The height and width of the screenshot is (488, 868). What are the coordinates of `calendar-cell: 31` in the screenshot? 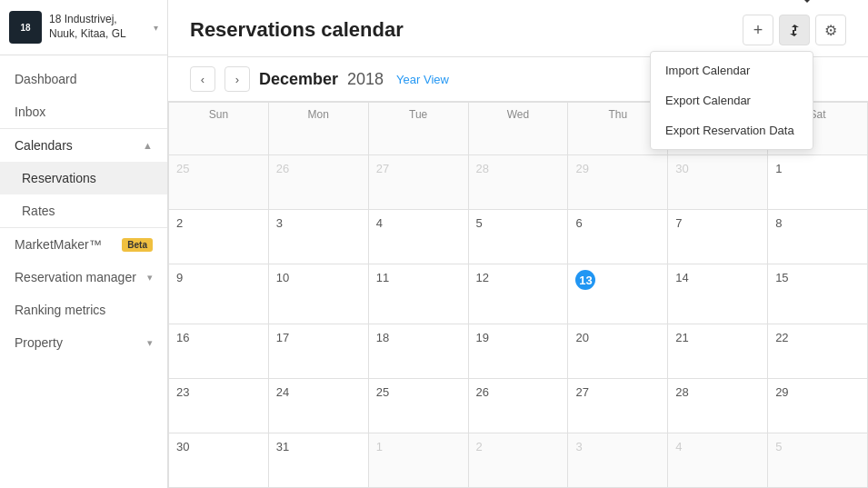 It's located at (319, 461).